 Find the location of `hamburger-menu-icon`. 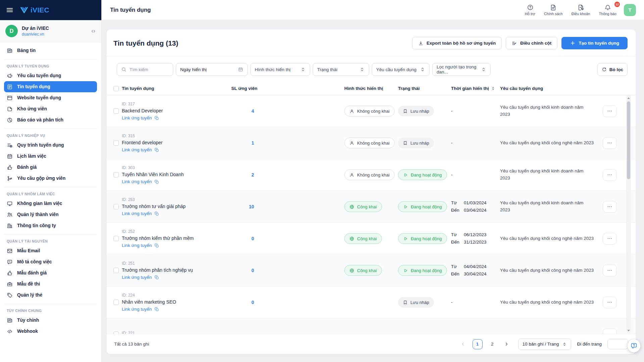

hamburger-menu-icon is located at coordinates (10, 10).